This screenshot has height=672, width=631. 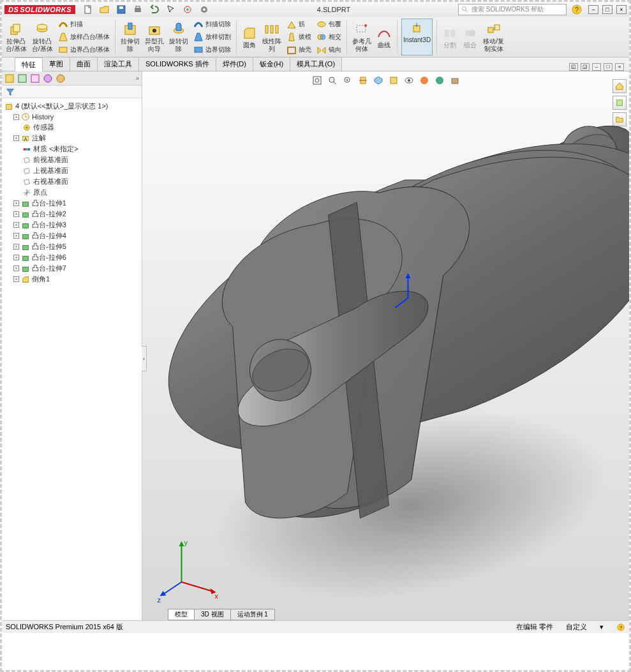 I want to click on property-manager-tab-icon, so click(x=22, y=78).